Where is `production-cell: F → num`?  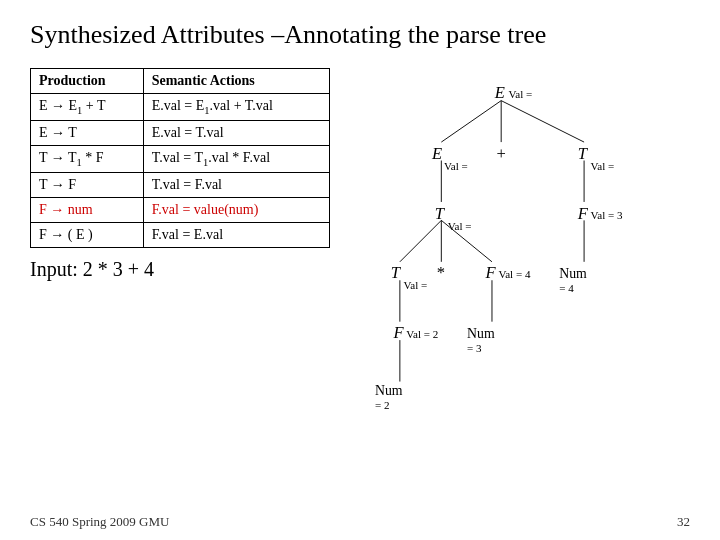 production-cell: F → num is located at coordinates (88, 210).